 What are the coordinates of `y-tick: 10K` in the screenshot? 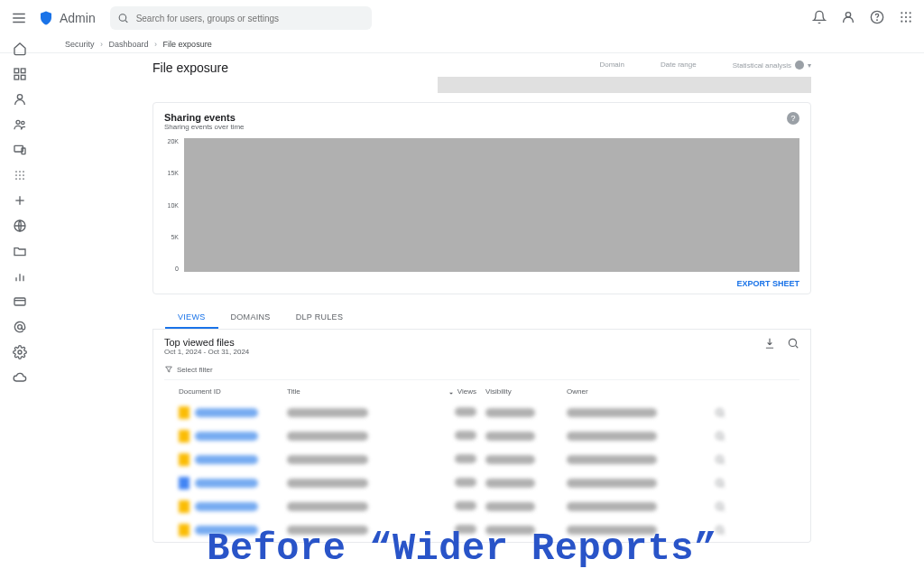 It's located at (173, 206).